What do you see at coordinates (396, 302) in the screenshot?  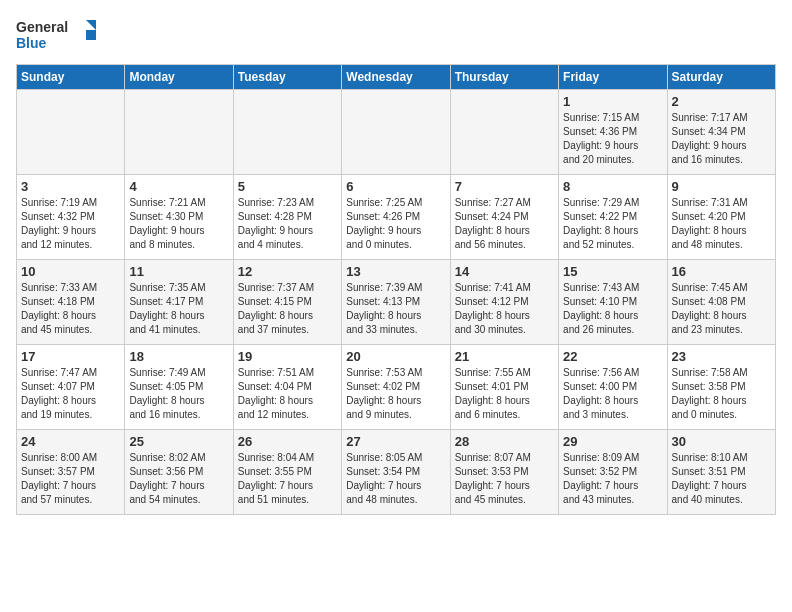 I see `calendar-cell: 13Sunrise: 7:39 AM Sunset: 4:13 PM Dayli…` at bounding box center [396, 302].